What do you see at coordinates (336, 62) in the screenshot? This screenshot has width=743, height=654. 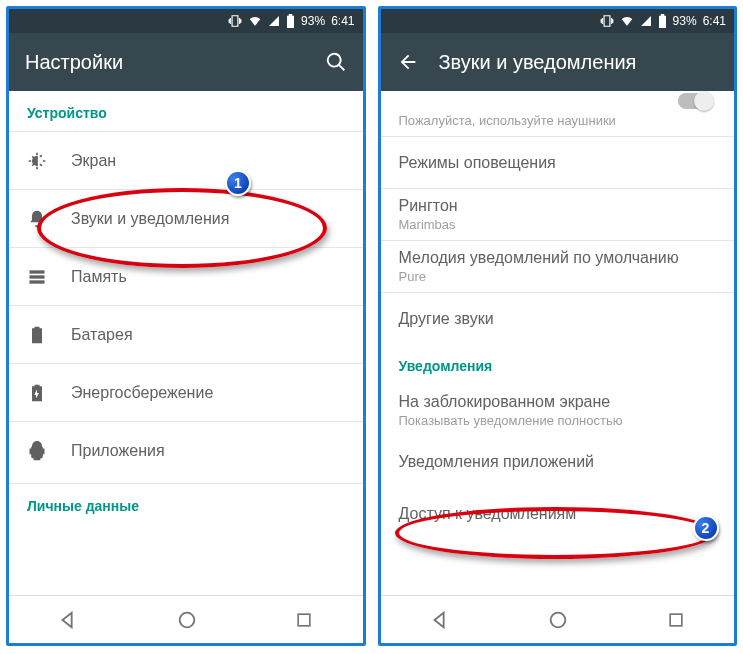 I see `search-icon` at bounding box center [336, 62].